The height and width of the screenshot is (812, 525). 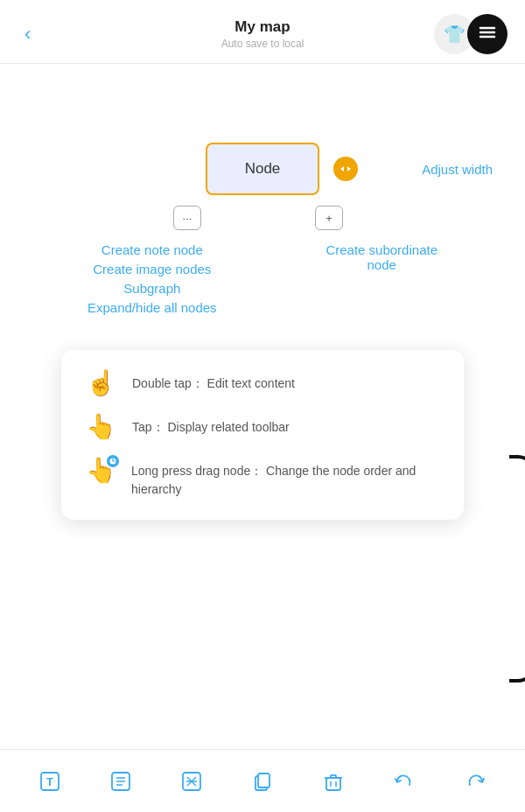 I want to click on header: ‹ My map Auto save to local 👕, so click(x=262, y=32).